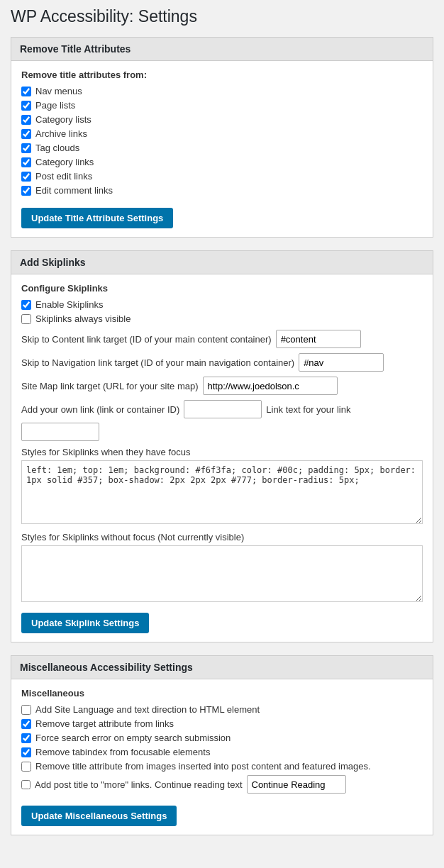 Image resolution: width=444 pixels, height=868 pixels. Describe the element at coordinates (223, 409) in the screenshot. I see `own-link-input` at that location.